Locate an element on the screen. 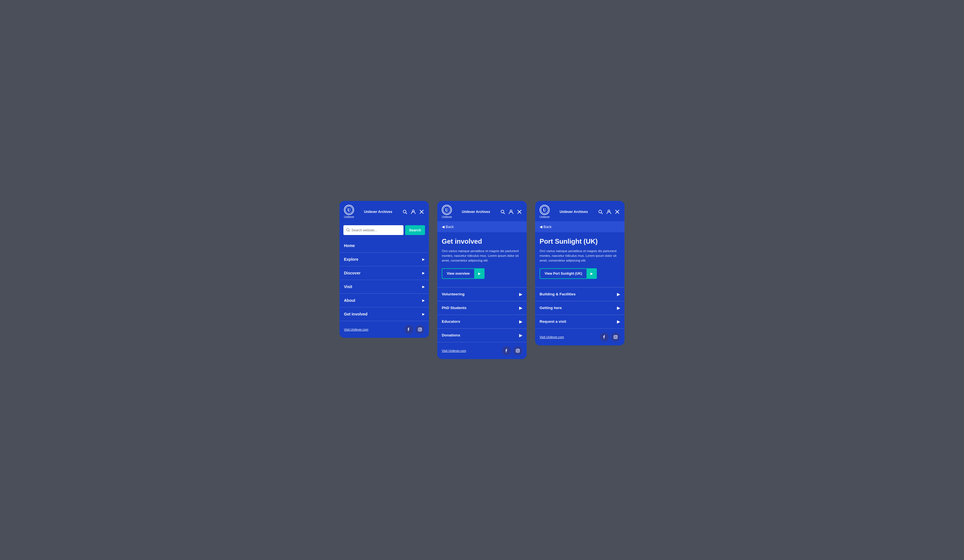 This screenshot has width=964, height=560. visit-link-2: Visit Unilever.com is located at coordinates (454, 350).